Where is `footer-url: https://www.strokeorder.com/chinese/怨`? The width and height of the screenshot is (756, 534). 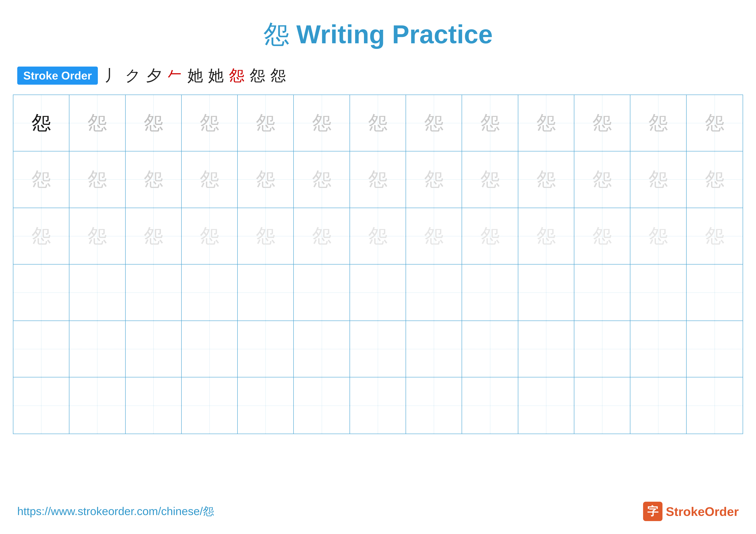
footer-url: https://www.strokeorder.com/chinese/怨 is located at coordinates (116, 511).